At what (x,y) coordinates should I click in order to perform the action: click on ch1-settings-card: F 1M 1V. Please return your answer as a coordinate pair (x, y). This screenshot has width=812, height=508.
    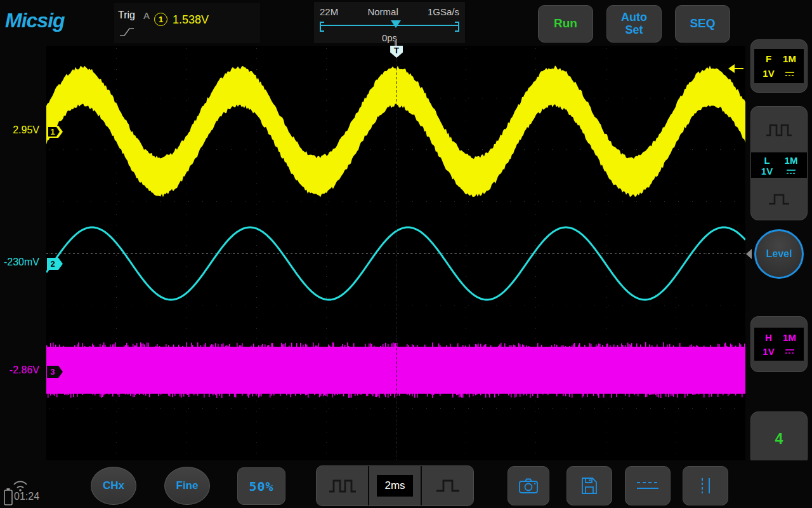
    Looking at the image, I should click on (779, 66).